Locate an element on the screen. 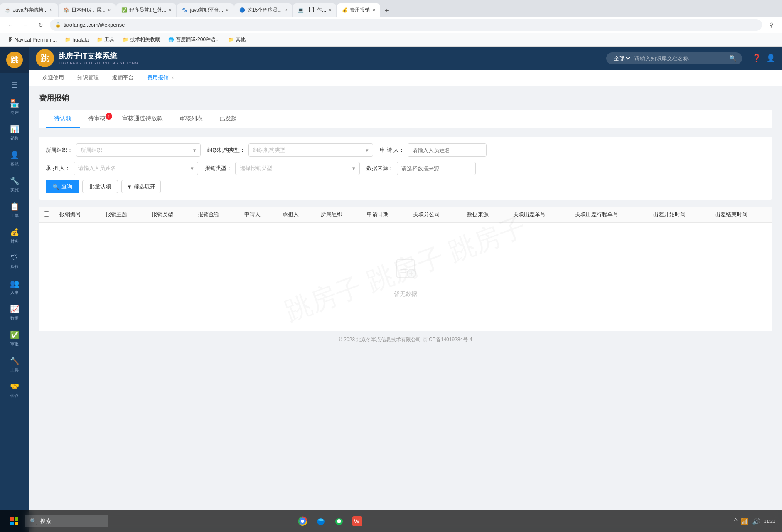 The width and height of the screenshot is (782, 532). query-button: 🔍 查询 is located at coordinates (62, 187).